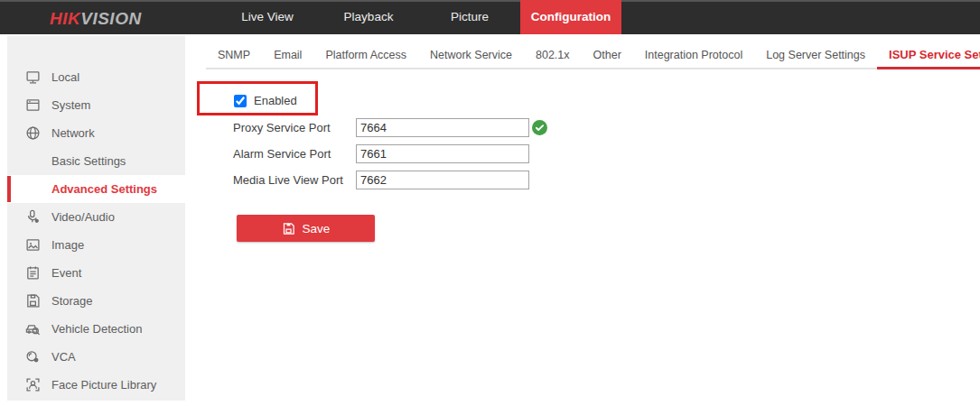 The width and height of the screenshot is (980, 406). What do you see at coordinates (68, 245) in the screenshot?
I see `sidebar-item-label: Image` at bounding box center [68, 245].